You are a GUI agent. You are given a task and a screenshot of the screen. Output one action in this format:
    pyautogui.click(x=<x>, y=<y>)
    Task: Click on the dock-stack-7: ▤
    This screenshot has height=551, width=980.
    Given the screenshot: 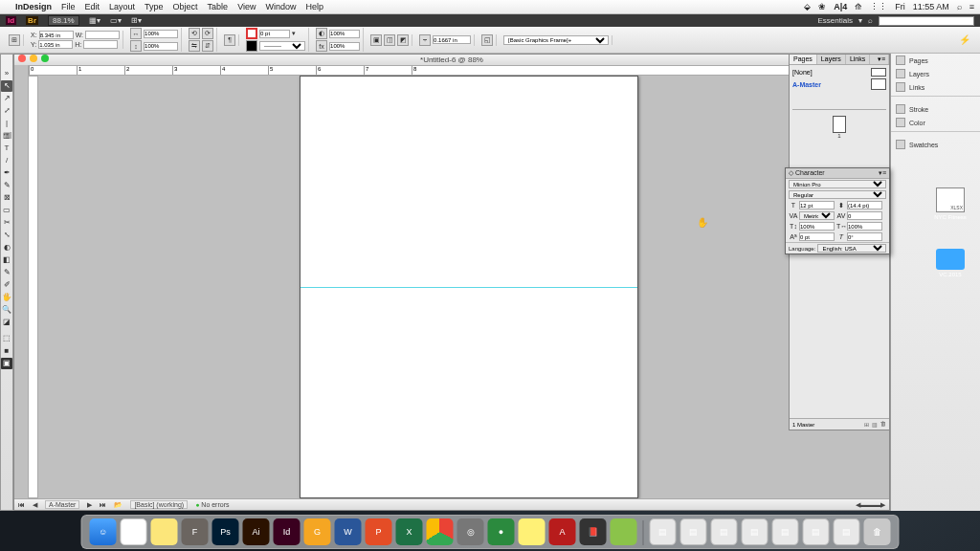 What is the action you would take?
    pyautogui.click(x=847, y=532)
    